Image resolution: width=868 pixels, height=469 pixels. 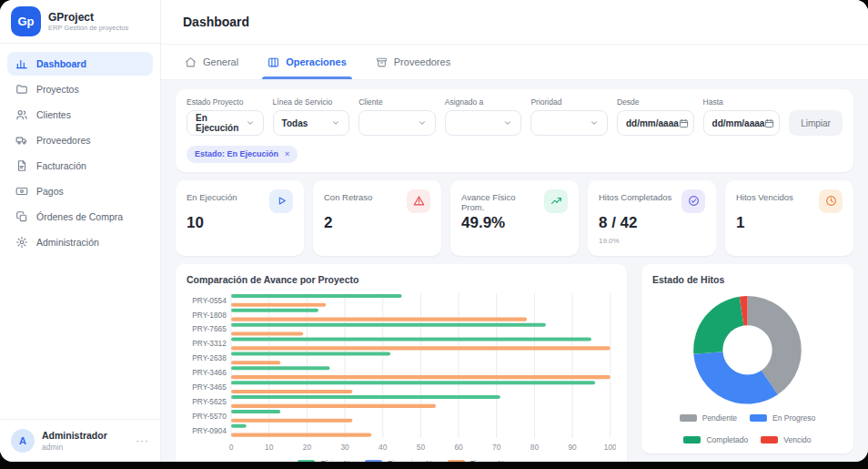 What do you see at coordinates (693, 201) in the screenshot?
I see `check-circle-icon` at bounding box center [693, 201].